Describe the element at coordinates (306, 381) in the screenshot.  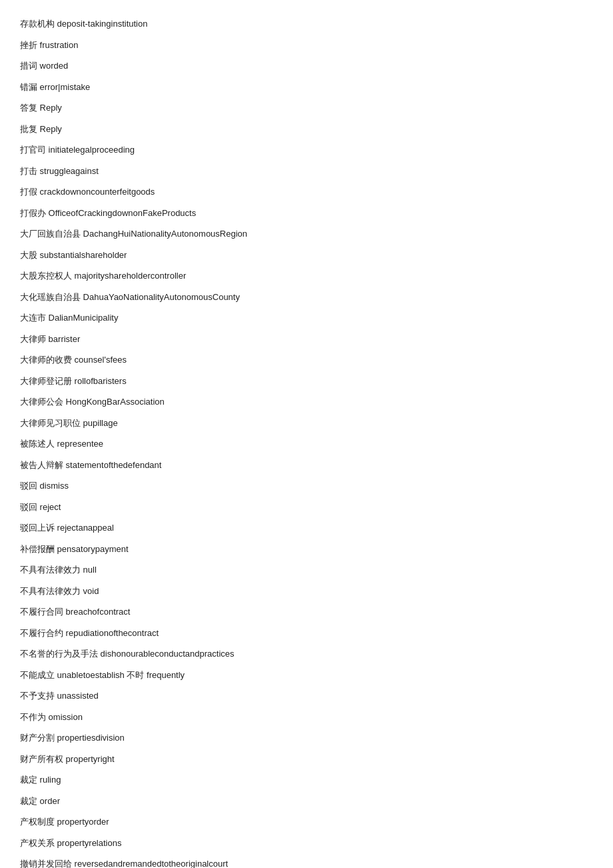
I see `list-item: 大律师登记册 rollofbaristers` at that location.